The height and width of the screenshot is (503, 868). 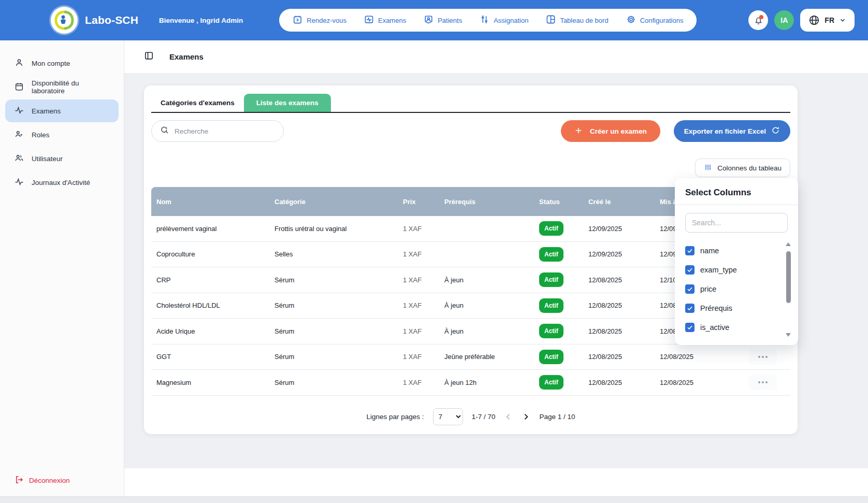 What do you see at coordinates (149, 57) in the screenshot?
I see `sidebar-toggle-icon` at bounding box center [149, 57].